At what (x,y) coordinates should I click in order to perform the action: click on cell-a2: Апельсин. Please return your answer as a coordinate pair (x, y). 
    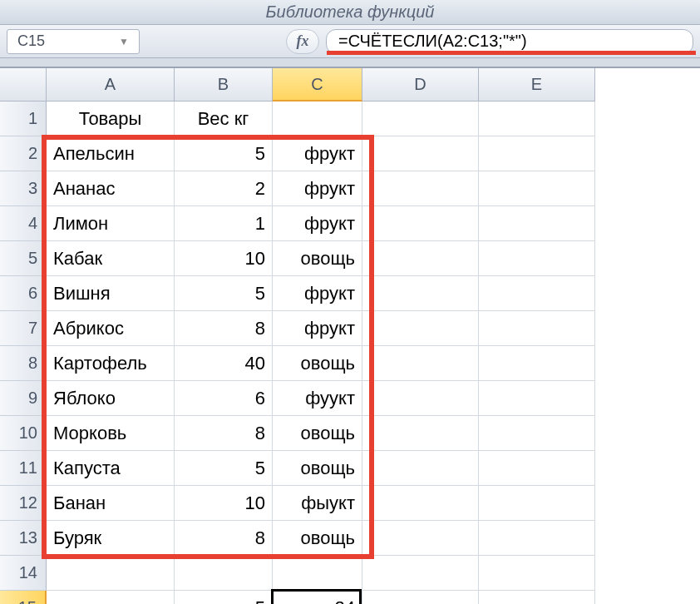
    Looking at the image, I should click on (111, 154).